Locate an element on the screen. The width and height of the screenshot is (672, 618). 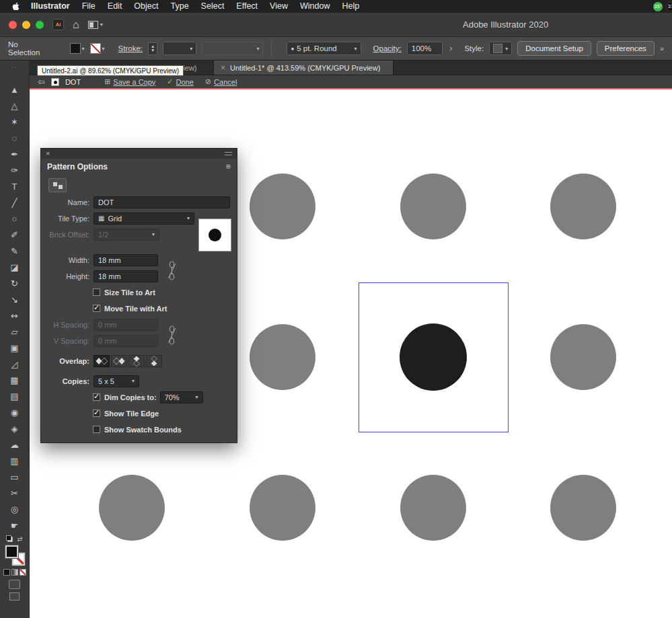
artboard-tool: ▭ is located at coordinates (15, 477).